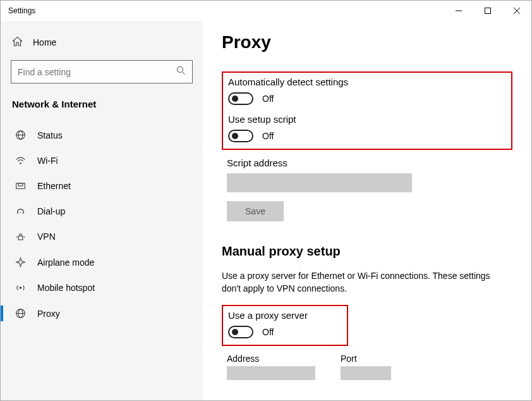  What do you see at coordinates (102, 109) in the screenshot?
I see `section-header: Network & Internet` at bounding box center [102, 109].